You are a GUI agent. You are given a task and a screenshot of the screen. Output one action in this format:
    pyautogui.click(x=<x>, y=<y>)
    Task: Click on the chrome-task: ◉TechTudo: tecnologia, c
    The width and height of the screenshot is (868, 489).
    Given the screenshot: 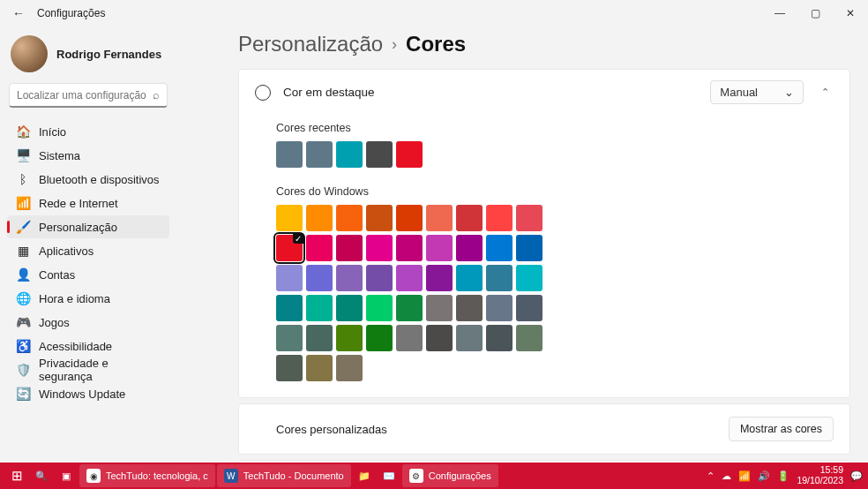 What is the action you would take?
    pyautogui.click(x=147, y=476)
    